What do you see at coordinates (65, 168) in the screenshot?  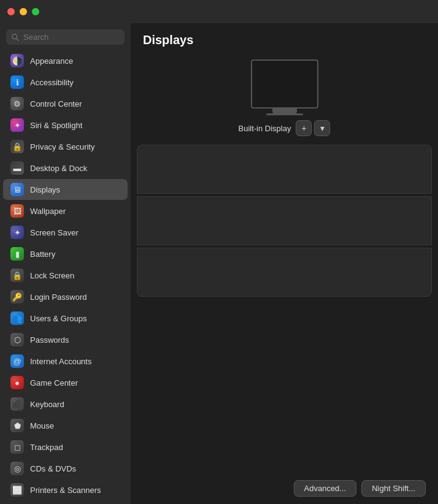 I see `sidebar-item-desktop-dock: ▬Desktop & Dock` at bounding box center [65, 168].